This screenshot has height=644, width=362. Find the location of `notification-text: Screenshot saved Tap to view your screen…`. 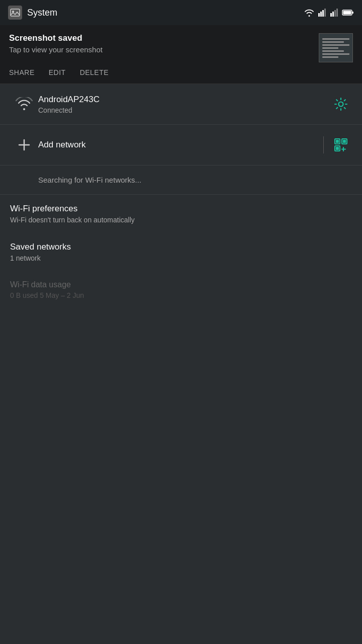

notification-text: Screenshot saved Tap to view your screen… is located at coordinates (164, 43).